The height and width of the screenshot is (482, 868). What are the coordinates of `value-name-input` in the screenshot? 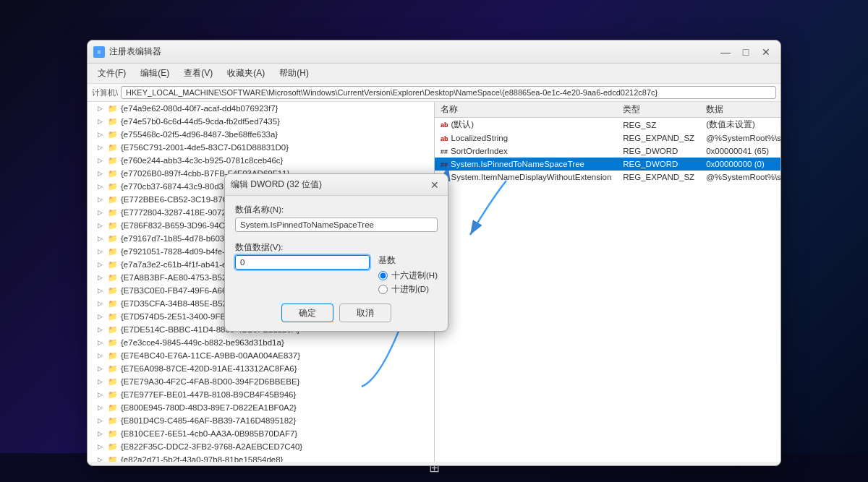 It's located at (336, 225).